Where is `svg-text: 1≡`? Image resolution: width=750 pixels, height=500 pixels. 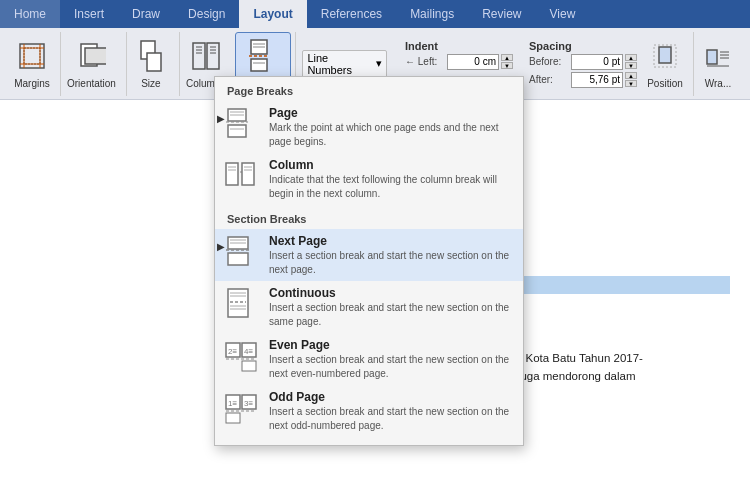 svg-text: 1≡ is located at coordinates (232, 404).